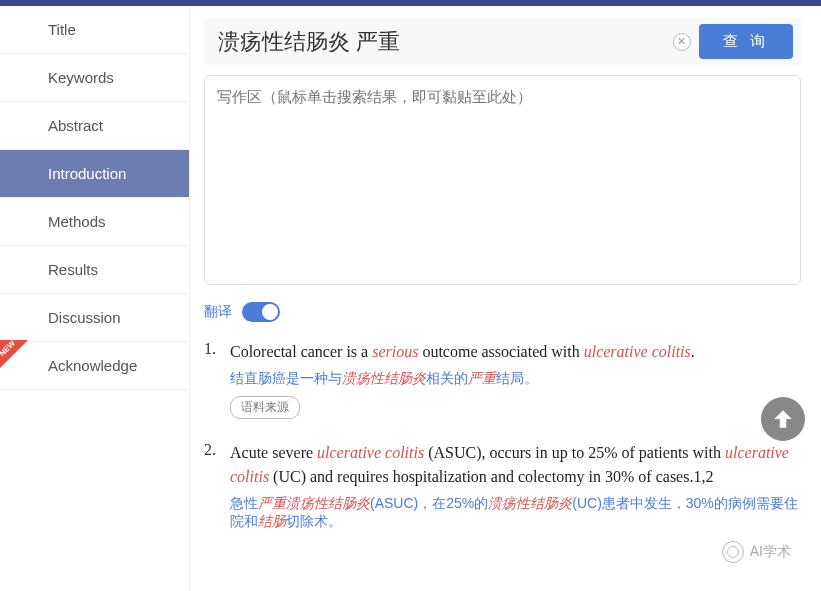  What do you see at coordinates (502, 42) in the screenshot?
I see `search-bar: ✕ 查 询` at bounding box center [502, 42].